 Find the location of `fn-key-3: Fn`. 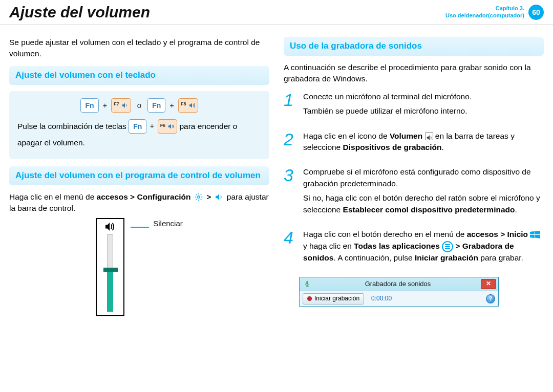

fn-key-3: Fn is located at coordinates (137, 126).